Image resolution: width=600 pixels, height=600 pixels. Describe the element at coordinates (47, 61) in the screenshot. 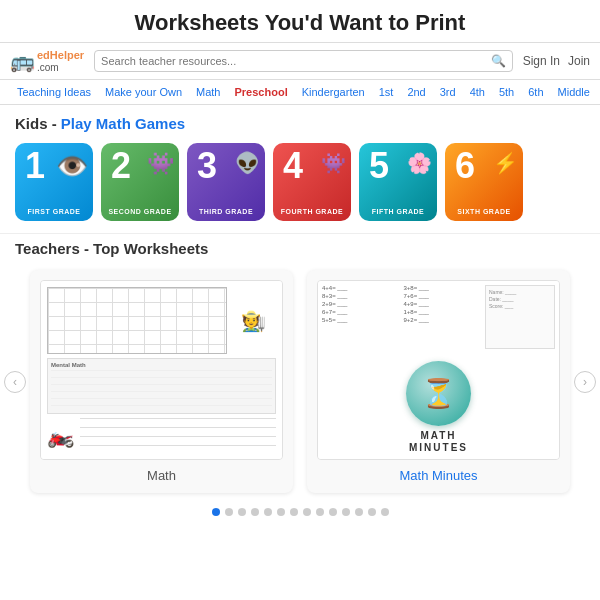

I see `logo: 🚌 edHelper .com` at that location.